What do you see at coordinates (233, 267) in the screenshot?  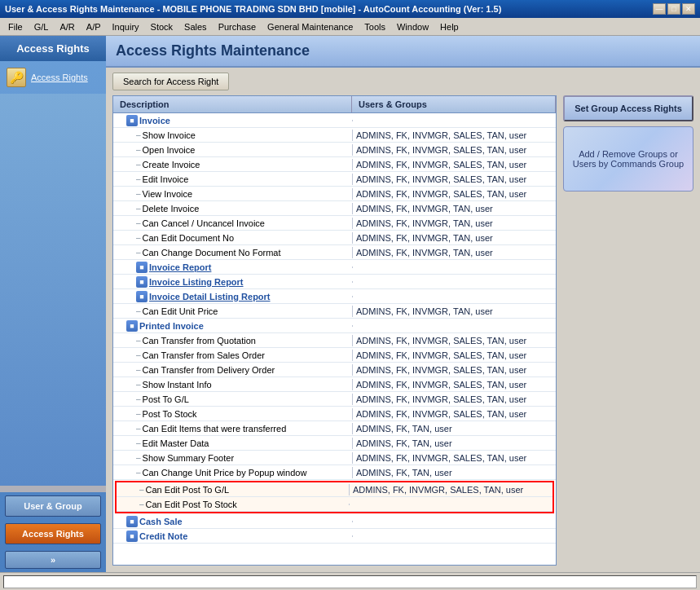 I see `row-desc: ■ Invoice Report` at bounding box center [233, 267].